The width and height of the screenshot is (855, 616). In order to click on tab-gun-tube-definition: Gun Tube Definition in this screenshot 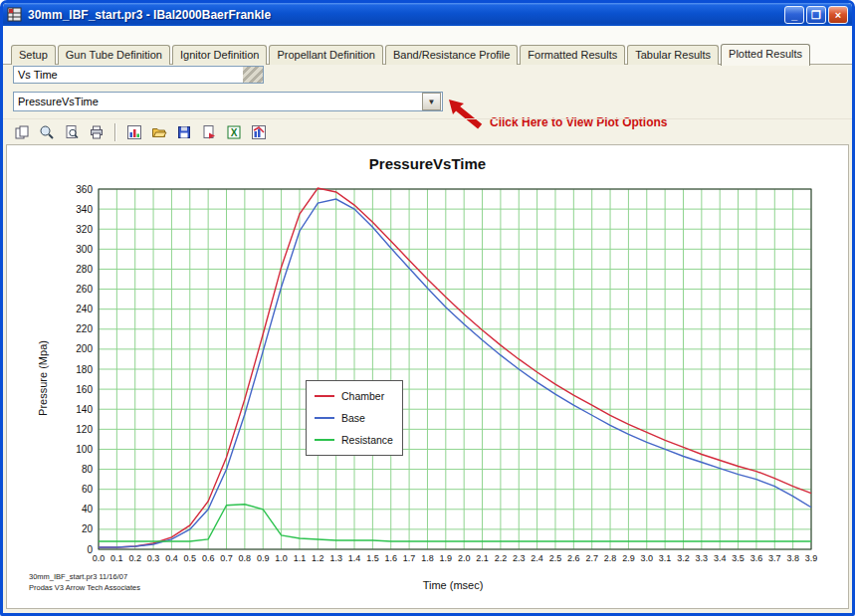, I will do `click(113, 55)`.